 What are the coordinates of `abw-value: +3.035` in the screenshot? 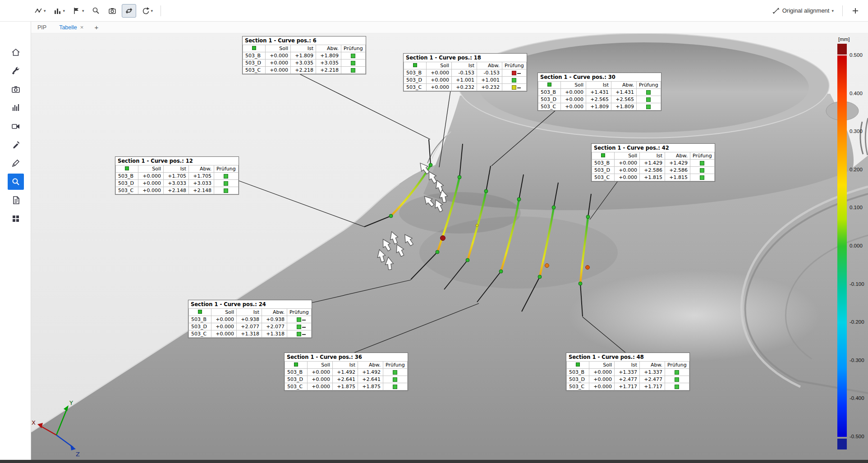 It's located at (329, 63).